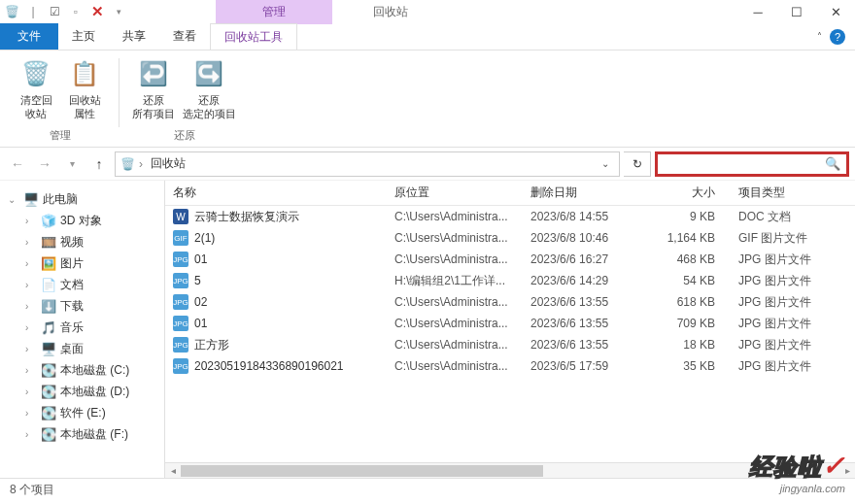 Image resolution: width=855 pixels, height=504 pixels. Describe the element at coordinates (209, 89) in the screenshot. I see `restore-selected-button: ↪️ 还原 选定的项目` at that location.